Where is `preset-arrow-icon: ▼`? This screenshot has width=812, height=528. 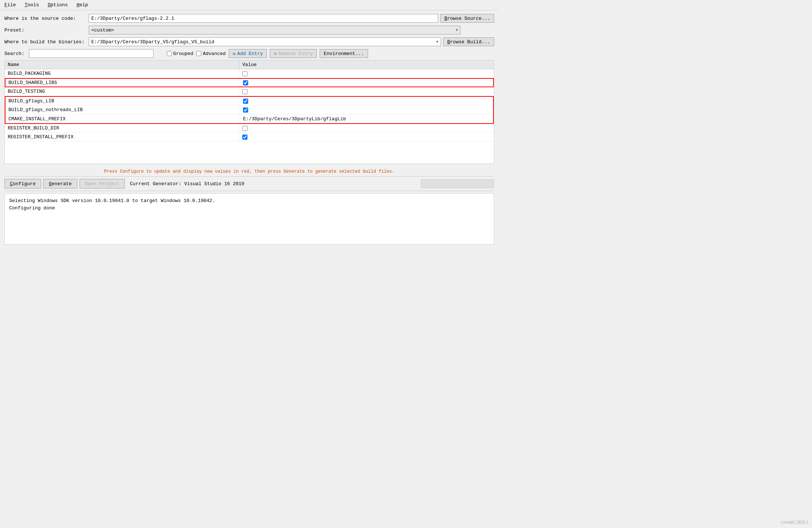 preset-arrow-icon: ▼ is located at coordinates (457, 30).